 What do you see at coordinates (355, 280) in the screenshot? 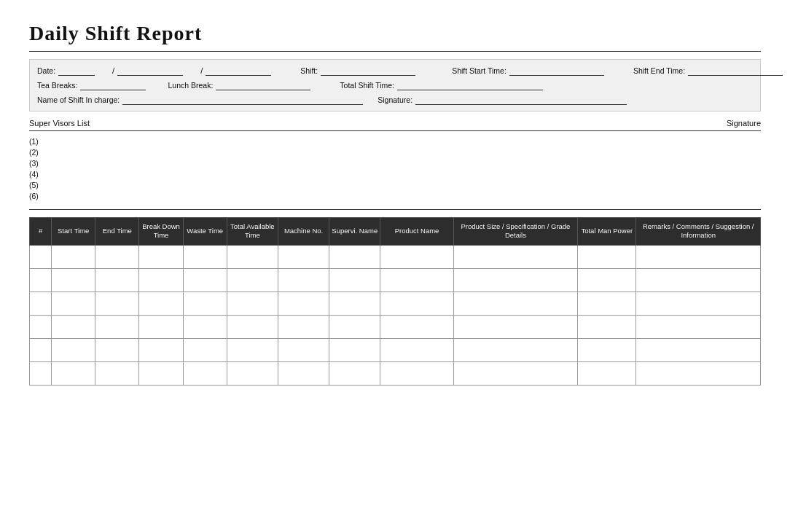
I see `table-cell-r1-c7` at bounding box center [355, 280].